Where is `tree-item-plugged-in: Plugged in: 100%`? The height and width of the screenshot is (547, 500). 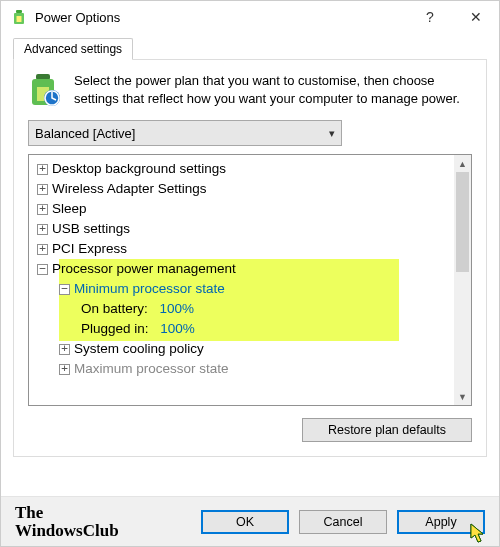
tree-item-plugged-in: Plugged in: 100% is located at coordinates (242, 329).